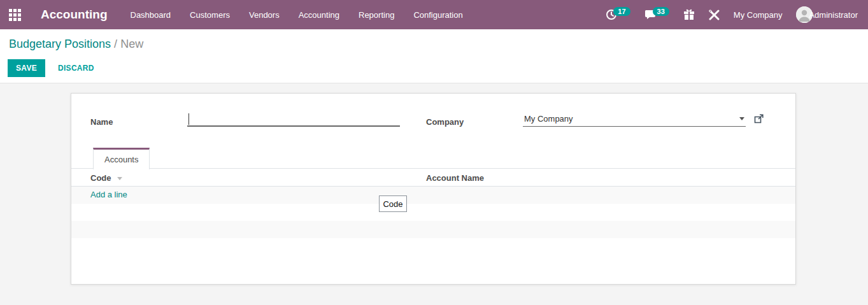 The image size is (868, 305). I want to click on nav-item-configuration: Configuration, so click(438, 15).